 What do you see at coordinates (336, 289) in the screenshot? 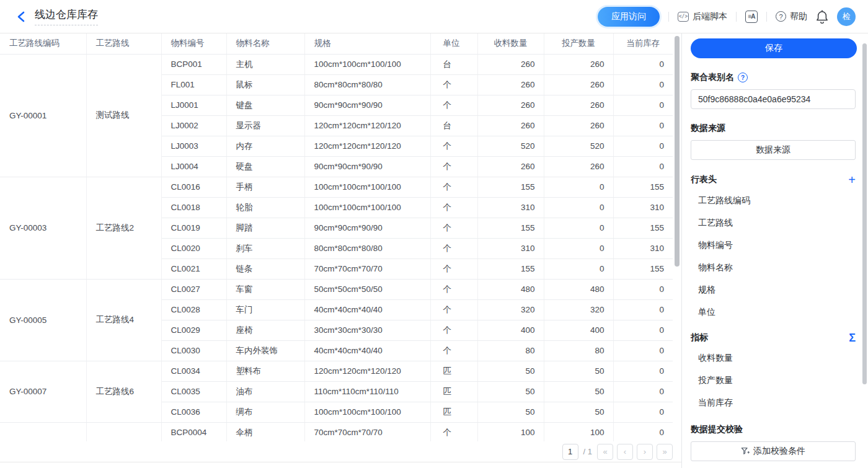
I see `table-row: GY-00005 工艺路线4 CL0027 车窗 50cm*50cm*50/50…` at bounding box center [336, 289].